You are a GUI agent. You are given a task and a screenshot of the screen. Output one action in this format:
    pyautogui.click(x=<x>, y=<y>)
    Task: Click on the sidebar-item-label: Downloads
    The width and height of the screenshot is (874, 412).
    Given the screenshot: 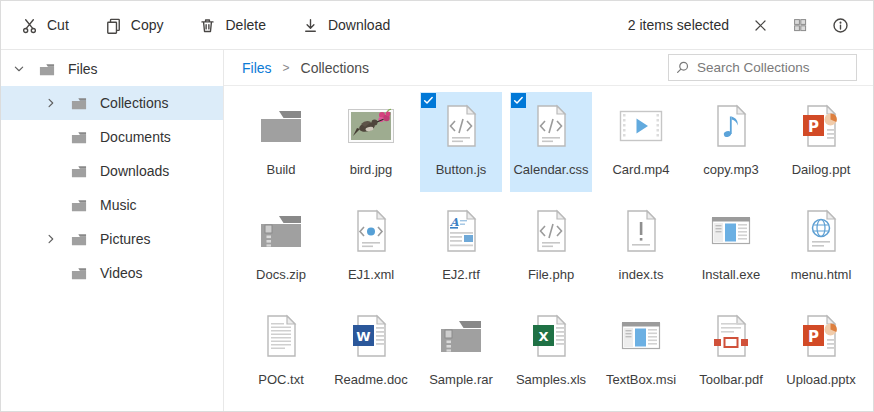 What is the action you would take?
    pyautogui.click(x=134, y=171)
    